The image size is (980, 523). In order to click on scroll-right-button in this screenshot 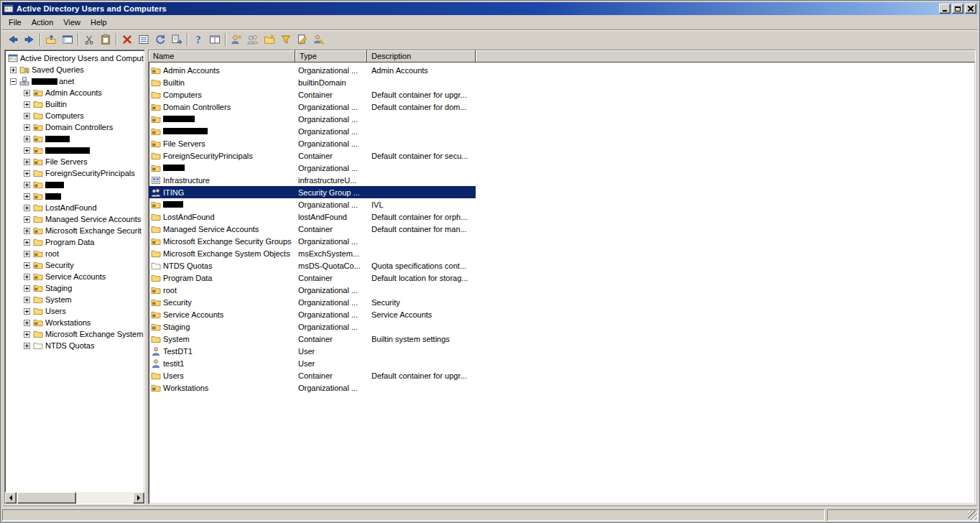, I will do `click(139, 498)`.